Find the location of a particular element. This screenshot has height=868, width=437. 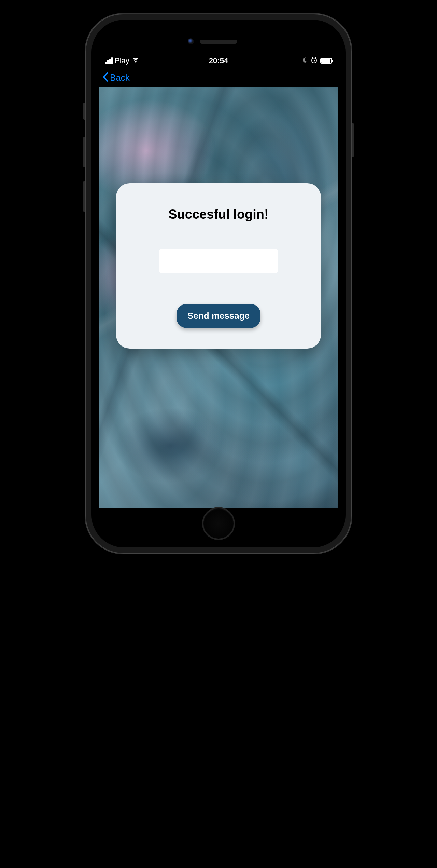

navigation-bar: Back is located at coordinates (218, 78).